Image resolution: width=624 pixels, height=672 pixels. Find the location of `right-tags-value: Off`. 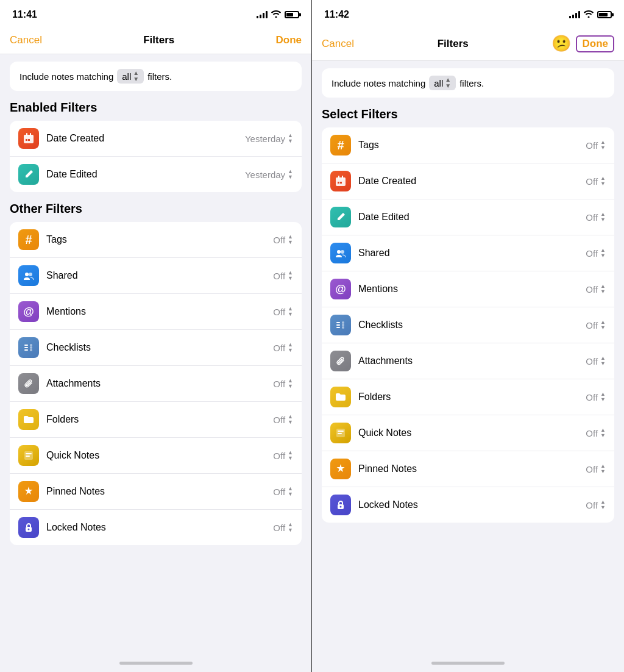

right-tags-value: Off is located at coordinates (592, 145).